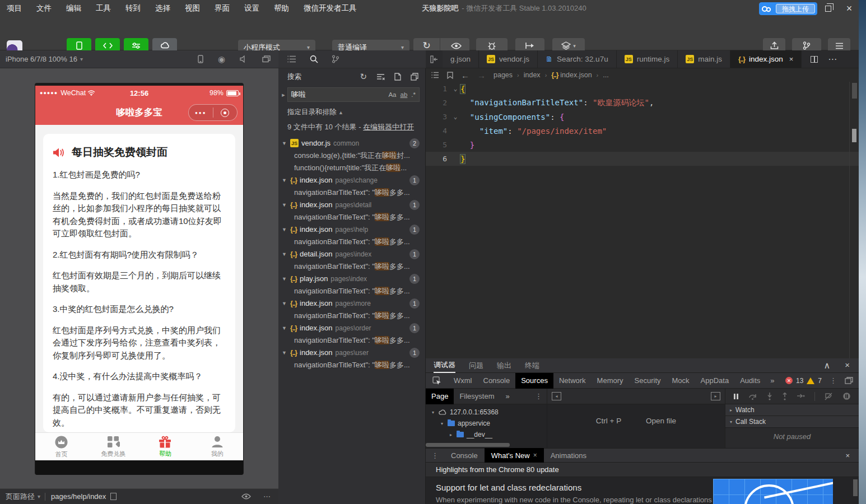 The height and width of the screenshot is (504, 866). What do you see at coordinates (166, 447) in the screenshot?
I see `phone-tab-帮助: 帮助` at bounding box center [166, 447].